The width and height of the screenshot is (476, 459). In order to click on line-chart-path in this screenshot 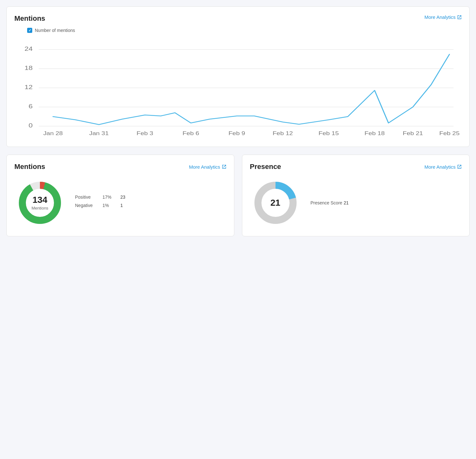, I will do `click(251, 89)`.